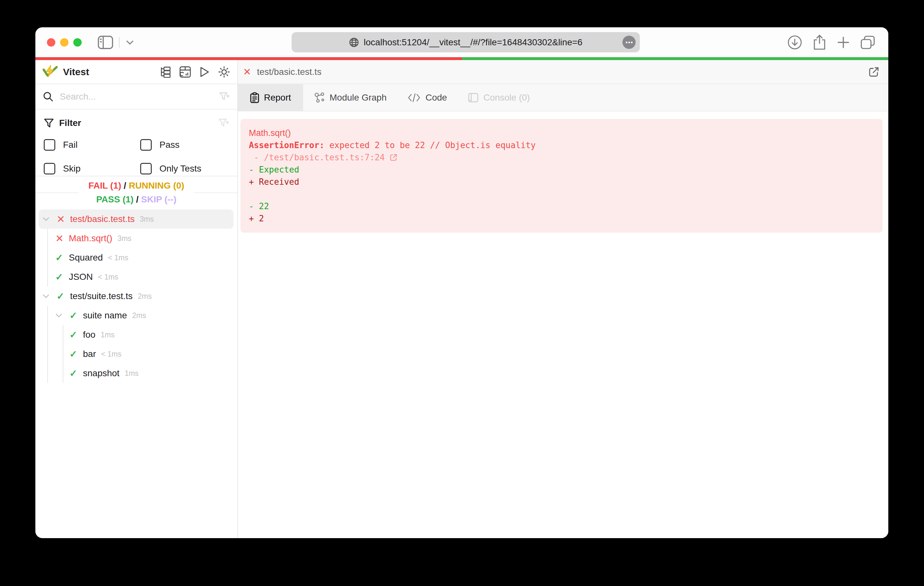 Image resolution: width=924 pixels, height=586 pixels. I want to click on test-duration: 1ms, so click(132, 374).